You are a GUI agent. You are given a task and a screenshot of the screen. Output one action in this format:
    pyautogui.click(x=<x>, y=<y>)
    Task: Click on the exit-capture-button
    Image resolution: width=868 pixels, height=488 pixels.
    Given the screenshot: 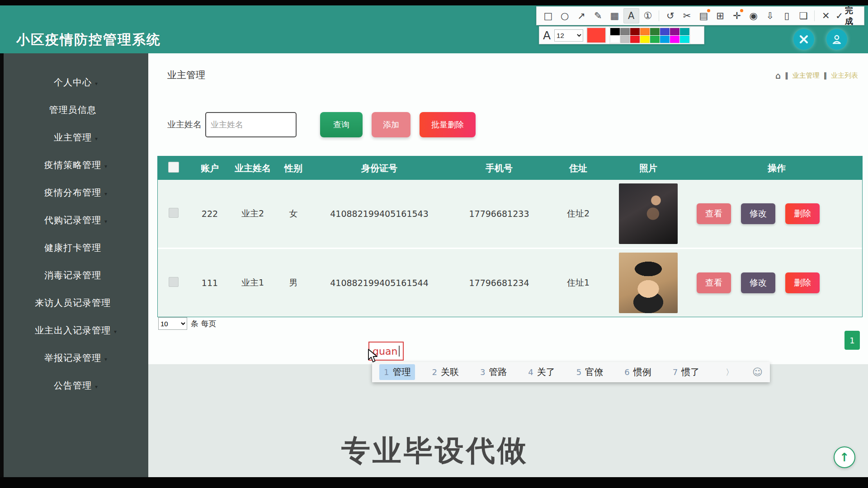 What is the action you would take?
    pyautogui.click(x=804, y=39)
    